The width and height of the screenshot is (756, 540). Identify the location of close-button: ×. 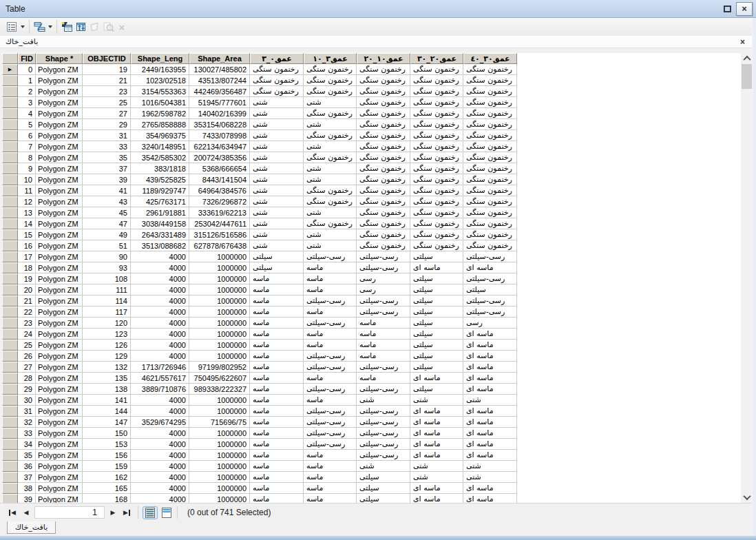
(744, 9).